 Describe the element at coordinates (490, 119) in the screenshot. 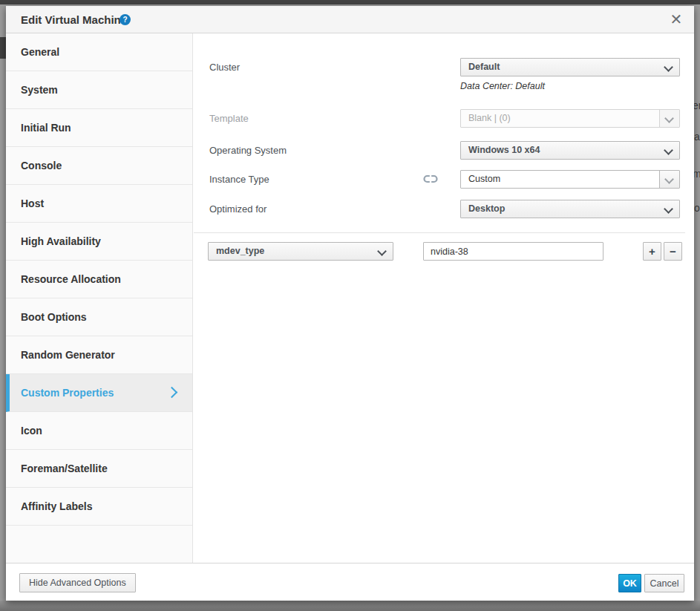

I see `template-value: Blank | (0)` at that location.